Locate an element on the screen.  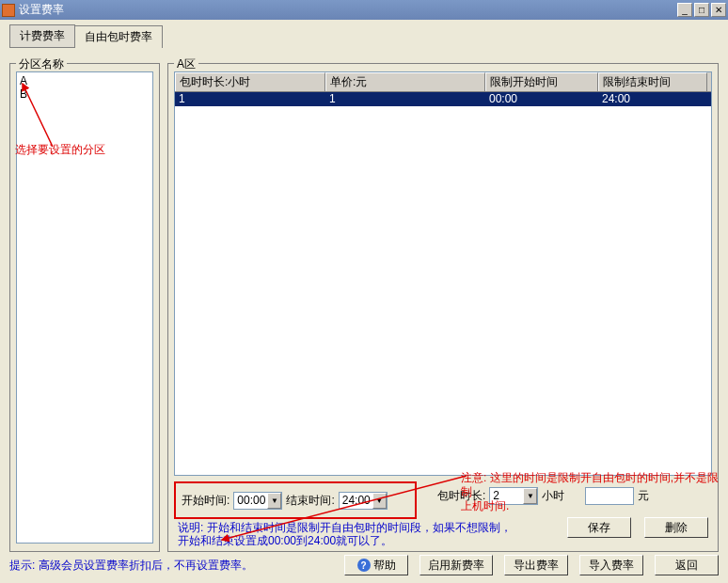
table-row: 1 1 00:00 24:00 is located at coordinates (443, 100).